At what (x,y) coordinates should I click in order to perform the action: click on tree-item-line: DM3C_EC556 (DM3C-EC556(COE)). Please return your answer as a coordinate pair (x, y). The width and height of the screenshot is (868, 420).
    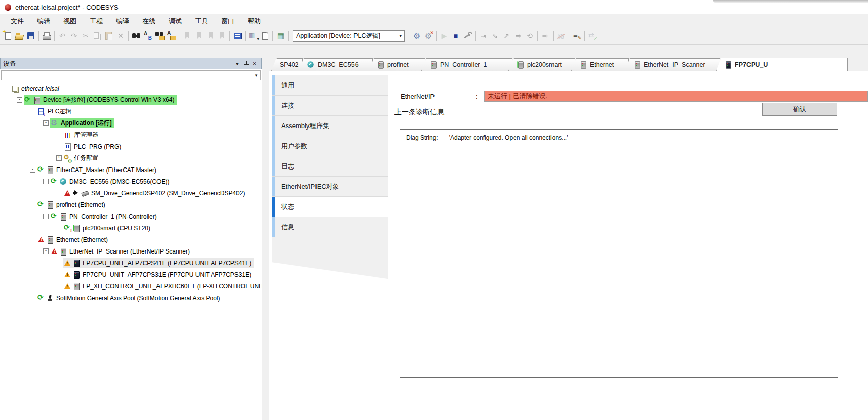
    Looking at the image, I should click on (111, 181).